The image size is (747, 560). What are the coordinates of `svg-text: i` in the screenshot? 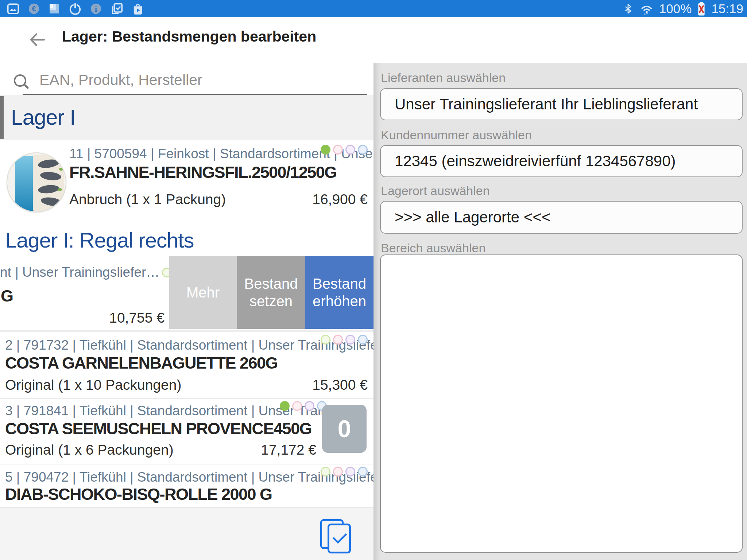 It's located at (96, 9).